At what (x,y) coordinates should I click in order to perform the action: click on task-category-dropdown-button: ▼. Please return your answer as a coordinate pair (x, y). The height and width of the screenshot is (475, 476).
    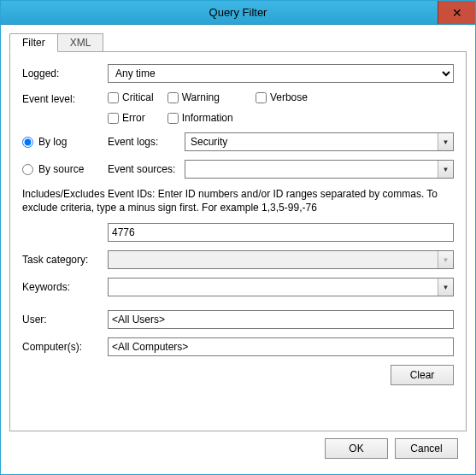
    Looking at the image, I should click on (445, 260).